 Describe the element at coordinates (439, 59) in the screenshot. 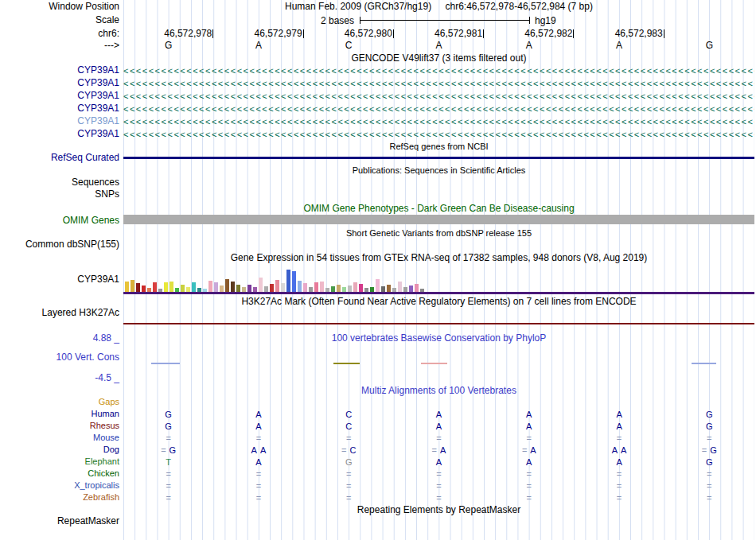

I see `gencode-track-title: GENCODE V49lift37 (3 items filtered out)` at that location.